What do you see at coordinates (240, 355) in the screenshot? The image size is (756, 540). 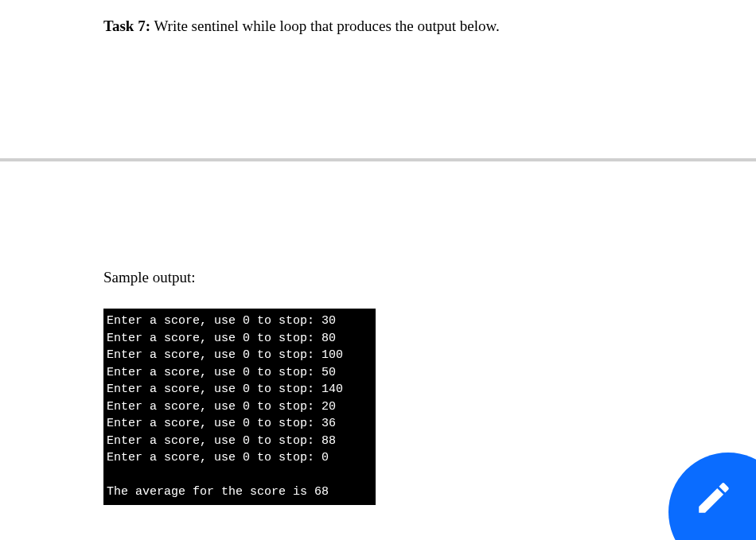 I see `terminal-line: Enter a score, use 0 to stop: 100` at bounding box center [240, 355].